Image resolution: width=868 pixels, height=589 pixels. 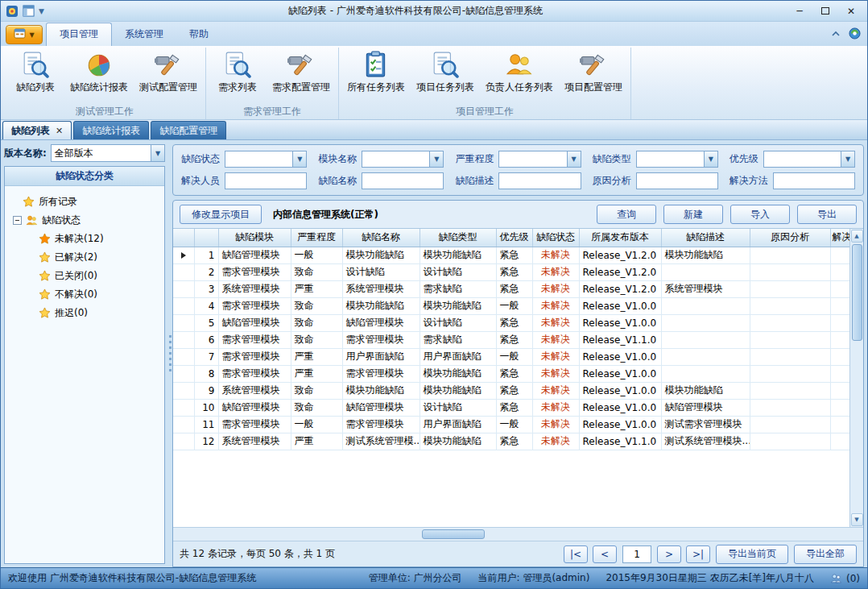 I want to click on collapse-expander-icon, so click(x=18, y=221).